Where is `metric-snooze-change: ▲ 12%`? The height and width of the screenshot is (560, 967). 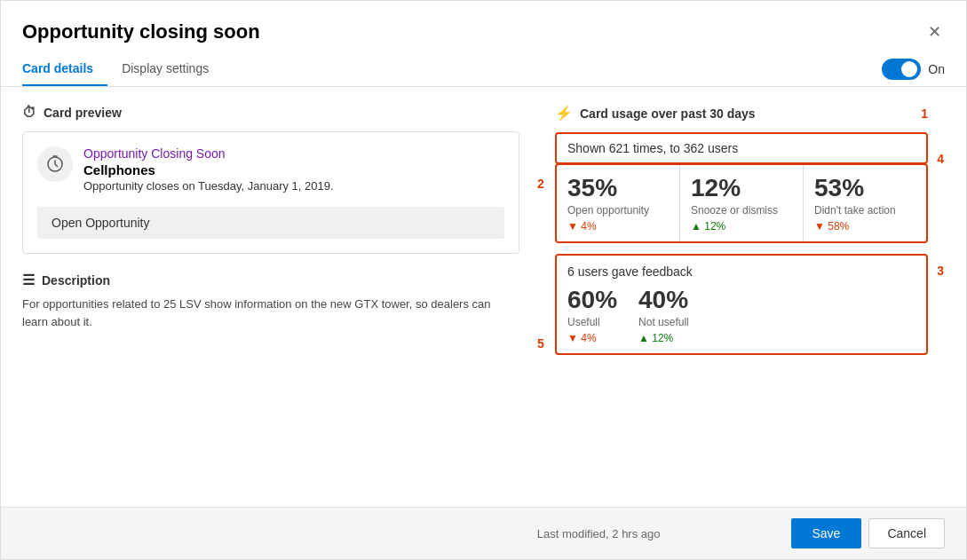 metric-snooze-change: ▲ 12% is located at coordinates (741, 226).